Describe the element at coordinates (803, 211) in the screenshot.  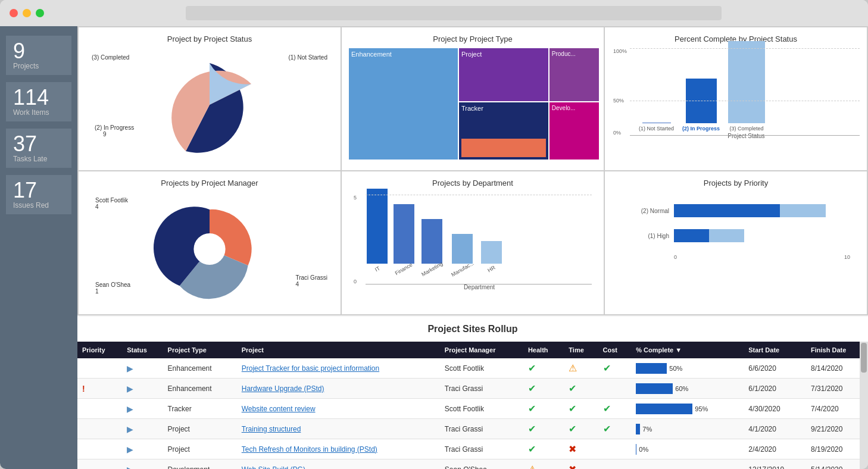
I see `priority-normal-light` at that location.